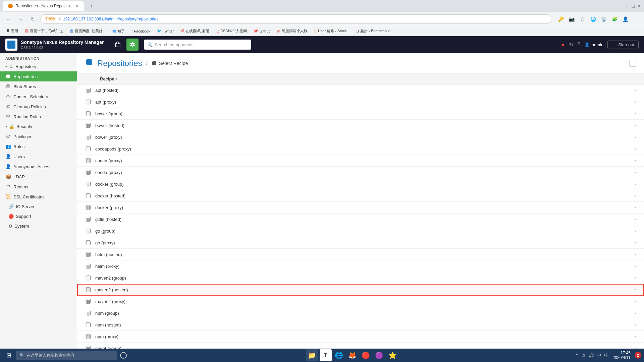 Image resolution: width=644 pixels, height=362 pixels. I want to click on table-row: docker (proxy) ›, so click(361, 208).